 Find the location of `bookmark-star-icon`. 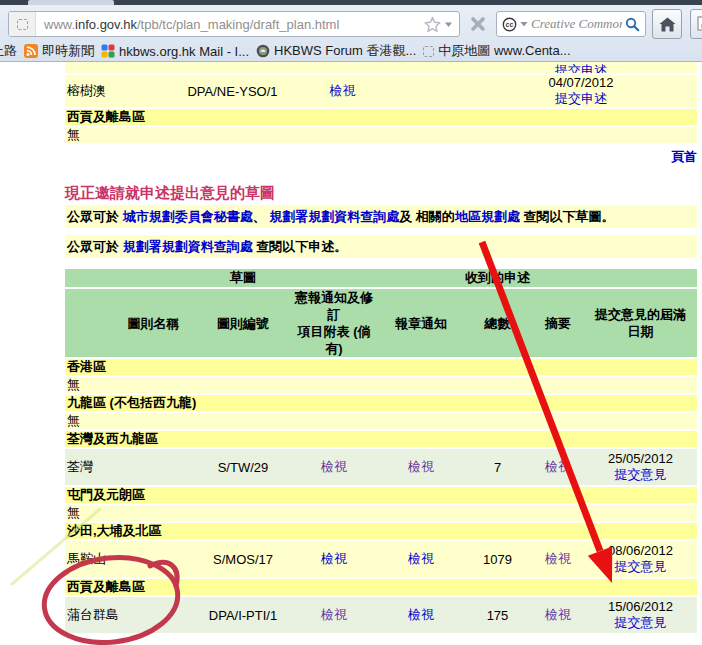

bookmark-star-icon is located at coordinates (432, 24).